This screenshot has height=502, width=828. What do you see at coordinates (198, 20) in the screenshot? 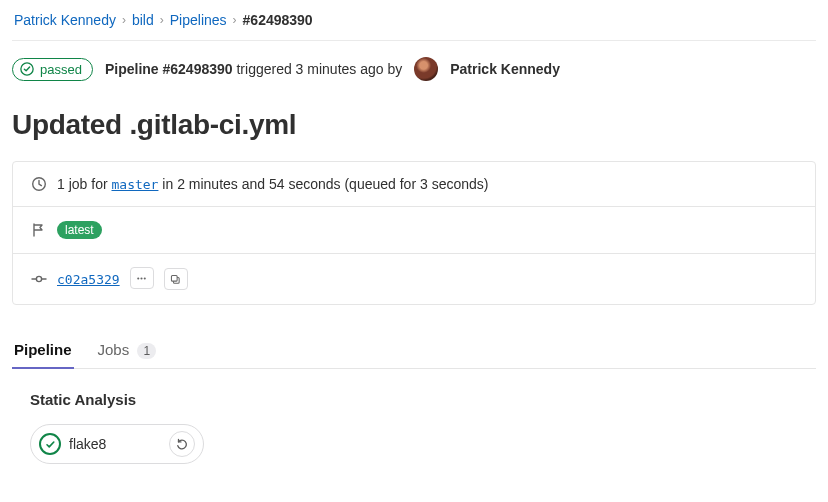
I see `breadcrumb-section: Pipelines` at bounding box center [198, 20].